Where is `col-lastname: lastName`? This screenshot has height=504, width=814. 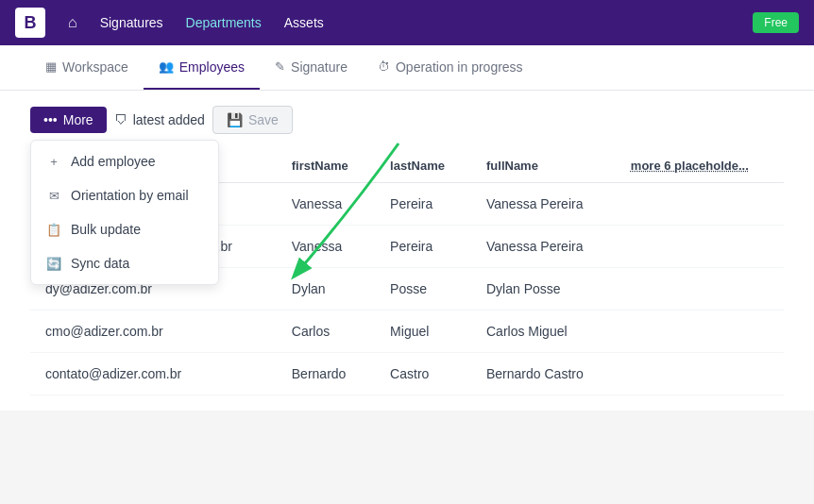 col-lastname: lastName is located at coordinates (423, 166).